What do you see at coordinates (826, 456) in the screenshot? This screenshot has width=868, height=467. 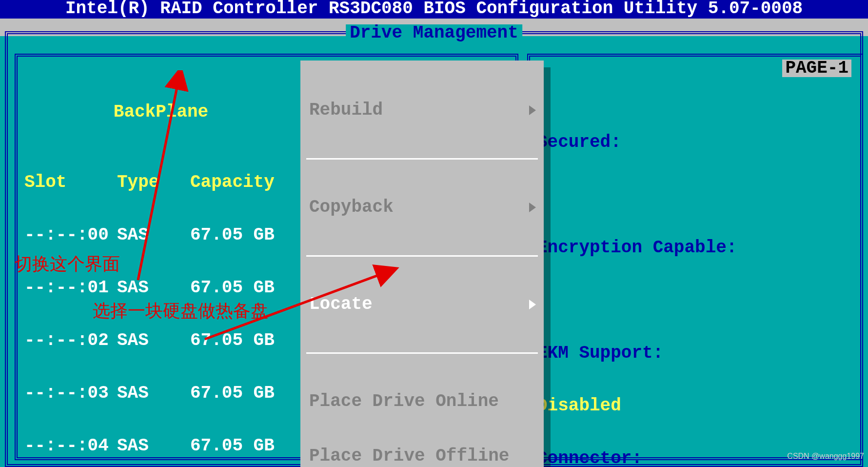 I see `watermark: CSDN @wanggg1997` at bounding box center [826, 456].